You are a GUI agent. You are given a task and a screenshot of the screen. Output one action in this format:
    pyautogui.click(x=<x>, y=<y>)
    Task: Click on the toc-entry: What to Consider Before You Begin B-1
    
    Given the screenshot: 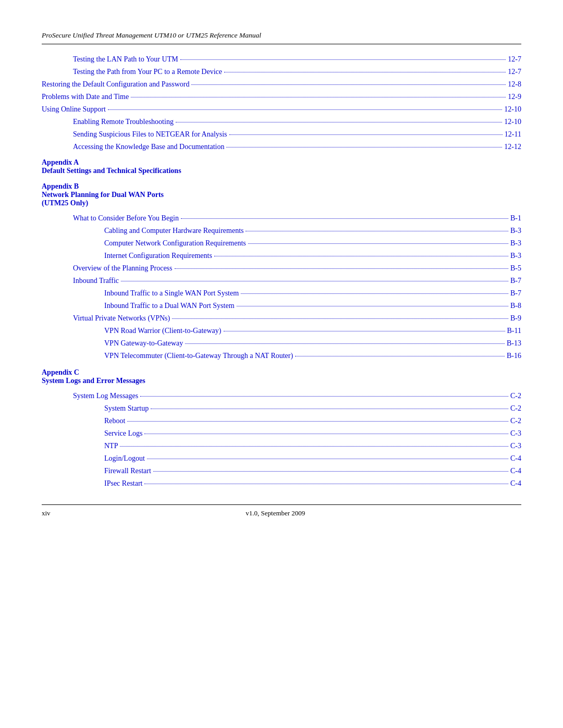 What is the action you would take?
    pyautogui.click(x=297, y=218)
    